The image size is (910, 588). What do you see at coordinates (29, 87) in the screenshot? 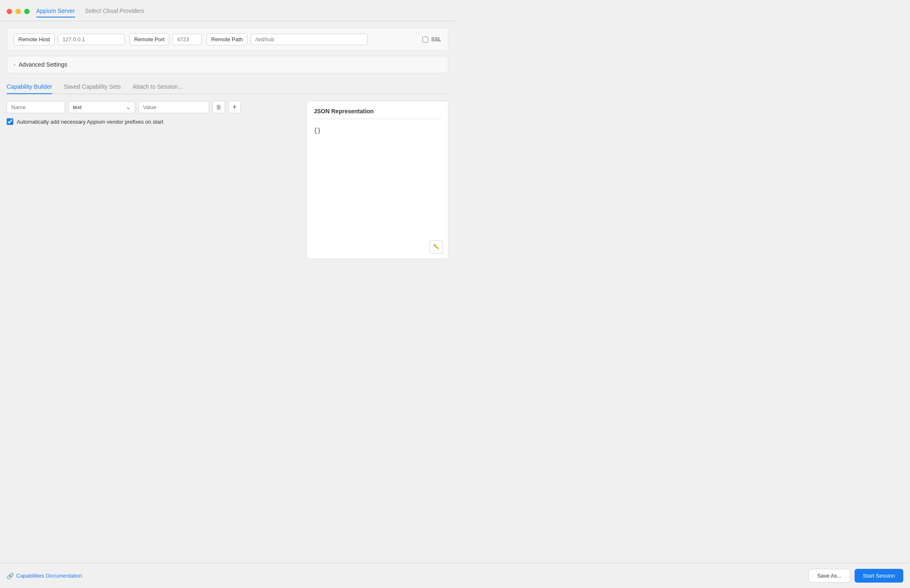
I see `tab-capability-builder: Capability Builder` at bounding box center [29, 87].